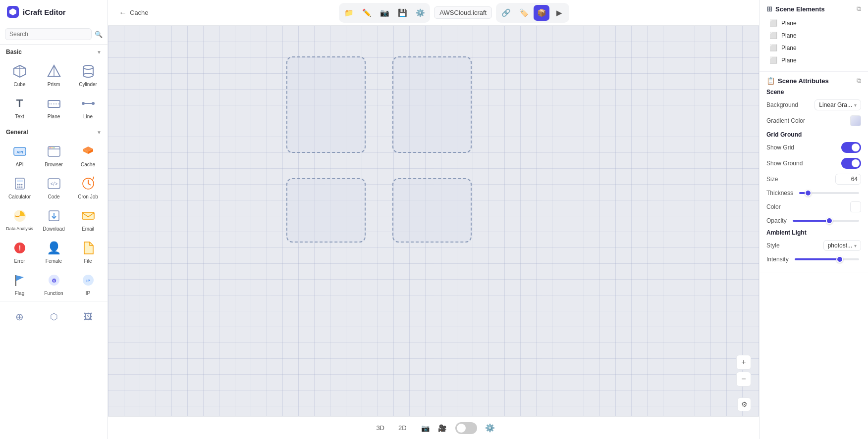 This screenshot has width=868, height=439. Describe the element at coordinates (789, 23) in the screenshot. I see `plane-label-0: Plane` at that location.